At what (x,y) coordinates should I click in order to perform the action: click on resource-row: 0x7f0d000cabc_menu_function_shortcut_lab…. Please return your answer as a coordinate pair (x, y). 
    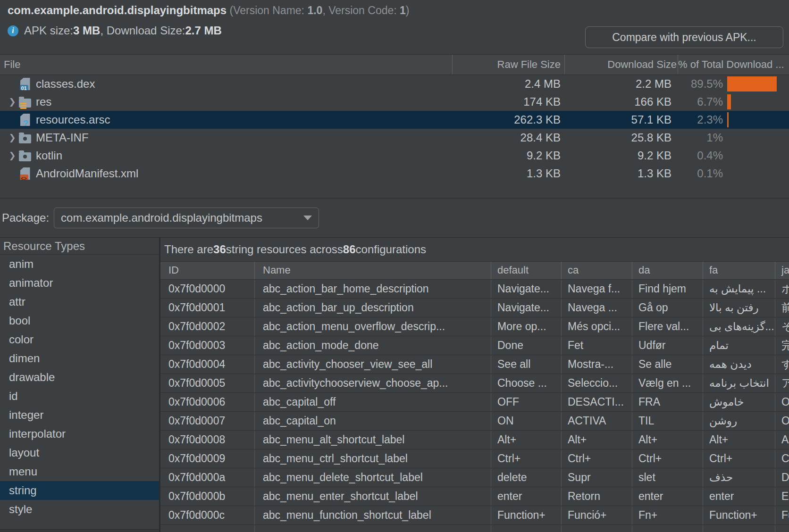
    Looking at the image, I should click on (475, 515).